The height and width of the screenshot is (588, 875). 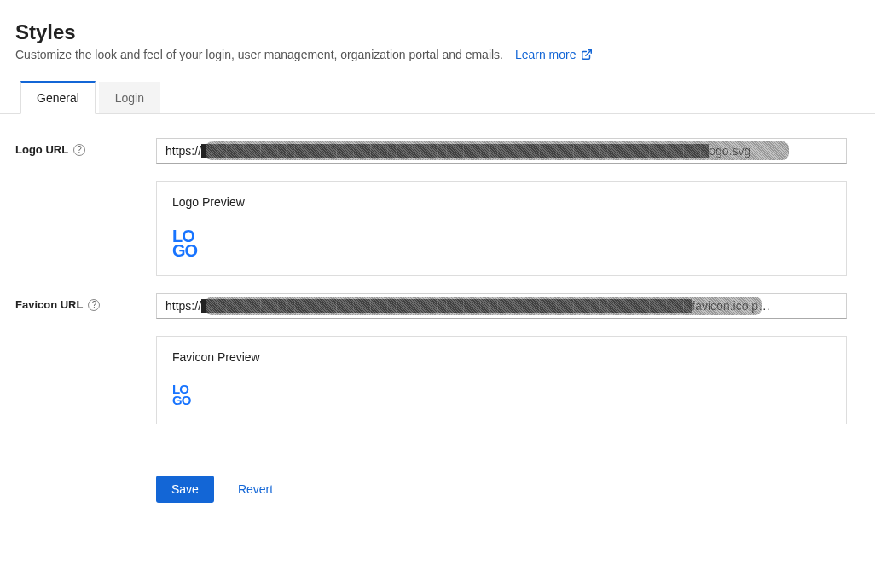 What do you see at coordinates (438, 55) in the screenshot?
I see `page-subtitle: Customize the look and feel of your logi…` at bounding box center [438, 55].